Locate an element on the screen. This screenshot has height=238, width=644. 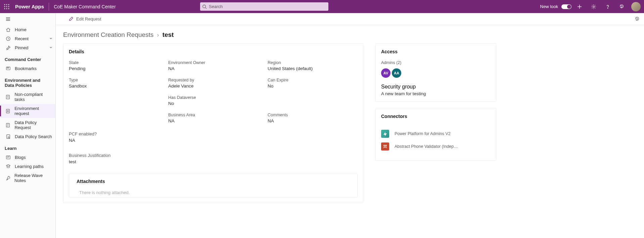
attachments-title: Attachments is located at coordinates (213, 181).